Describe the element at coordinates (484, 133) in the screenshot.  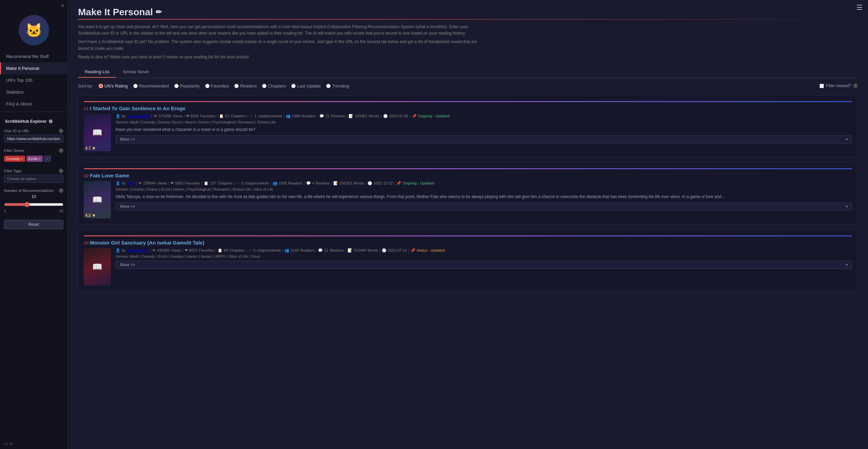
I see `card-info-1: 👤 by parmesan599 | 👁 375288 Views | ❤ 83…` at that location.